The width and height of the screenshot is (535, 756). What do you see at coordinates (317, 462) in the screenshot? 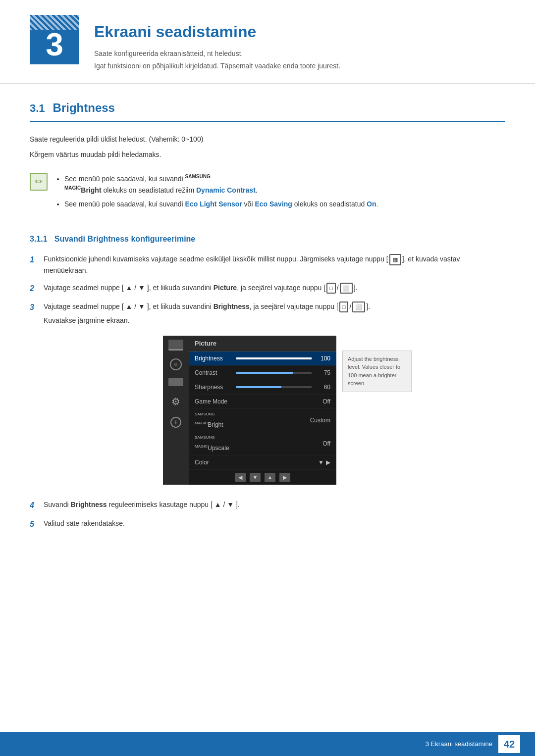
I see `menu-item-color-arrow: ▼` at bounding box center [317, 462].